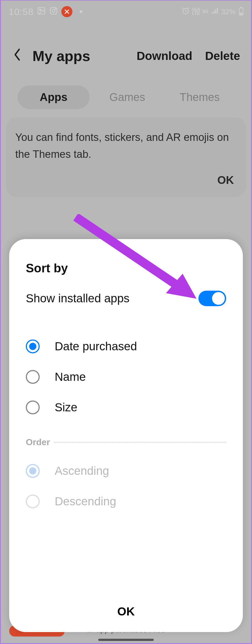  I want to click on order-option-descending-label: Descending, so click(85, 501).